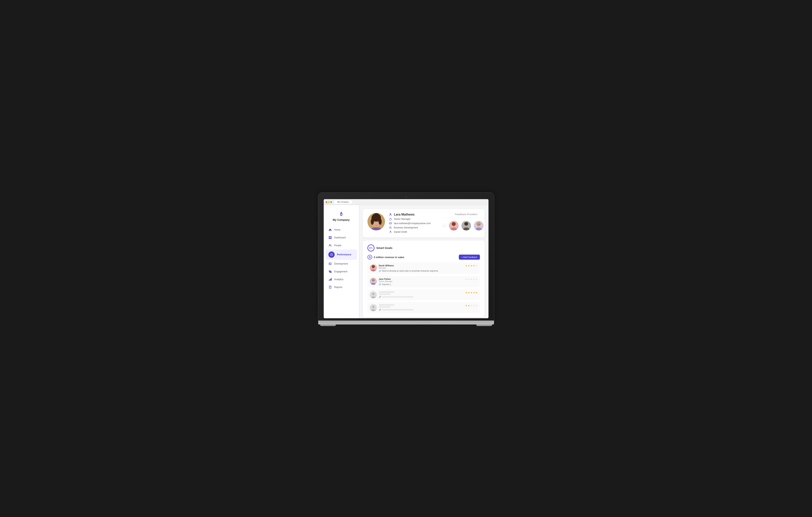  Describe the element at coordinates (330, 279) in the screenshot. I see `analytics-icon` at that location.